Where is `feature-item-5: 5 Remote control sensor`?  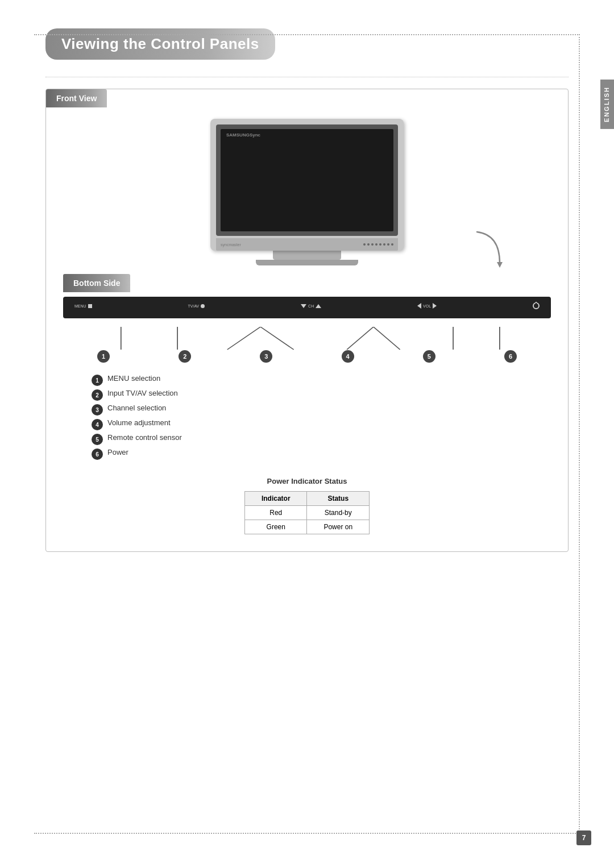 feature-item-5: 5 Remote control sensor is located at coordinates (321, 439).